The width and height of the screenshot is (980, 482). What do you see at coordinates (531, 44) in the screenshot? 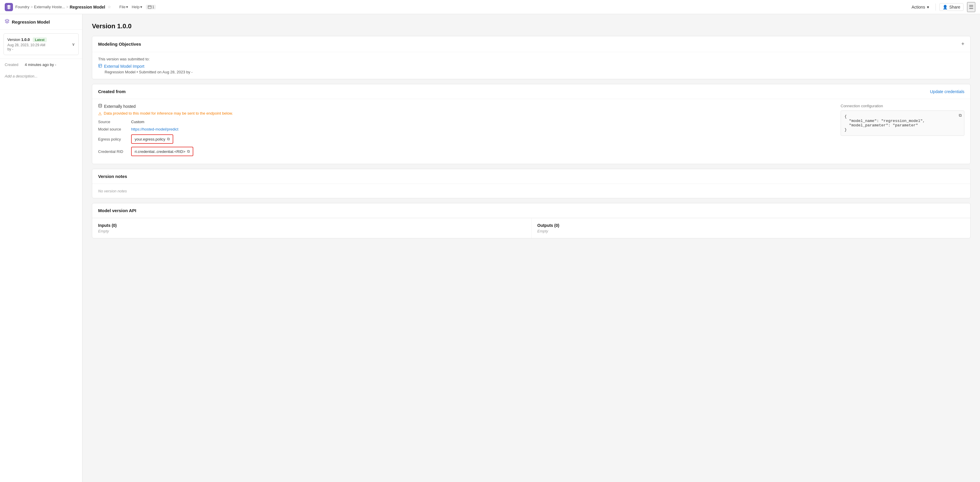
I see `modeling-objectives-header: Modeling Objectives +` at bounding box center [531, 44].